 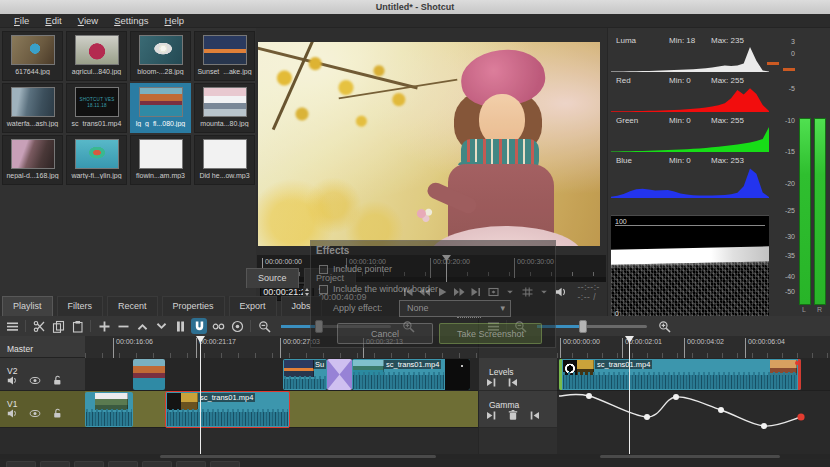 I want to click on playlist-item-nepal-d-168-jpg: nepal-d...168.jpg, so click(x=32, y=160).